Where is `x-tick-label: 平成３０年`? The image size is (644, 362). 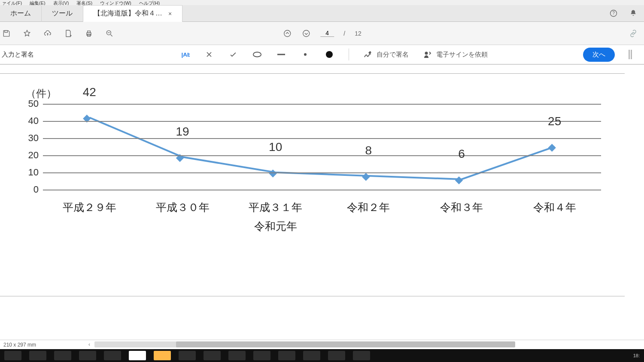
x-tick-label: 平成３０年 is located at coordinates (183, 208).